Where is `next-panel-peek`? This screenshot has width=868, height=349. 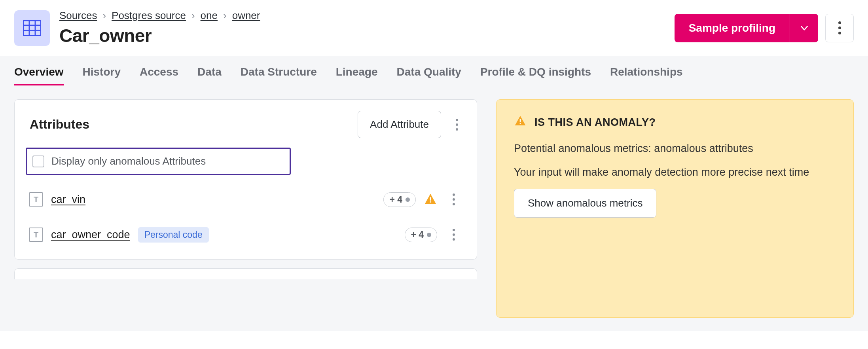
next-panel-peek is located at coordinates (246, 274).